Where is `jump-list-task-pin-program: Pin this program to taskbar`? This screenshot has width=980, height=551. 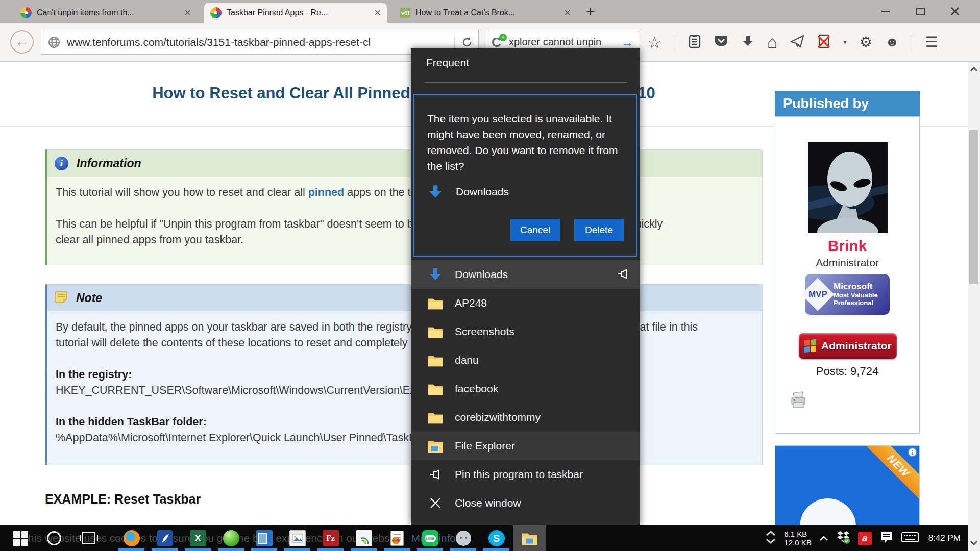
jump-list-task-pin-program: Pin this program to taskbar is located at coordinates (526, 474).